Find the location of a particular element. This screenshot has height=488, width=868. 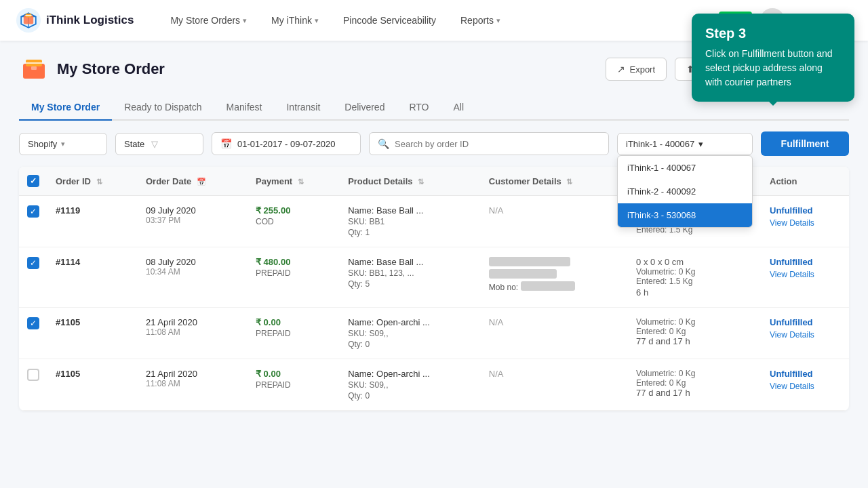

nav-my-ithink: My iThink ▾ is located at coordinates (295, 20).